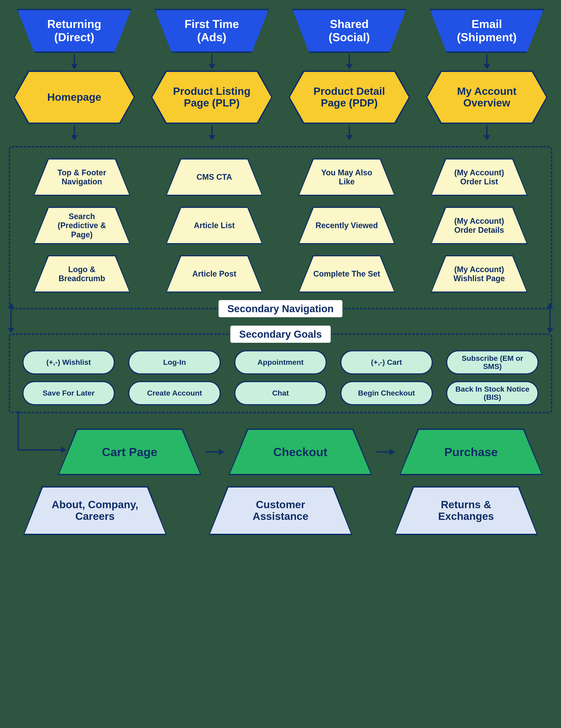 This screenshot has width=561, height=728. What do you see at coordinates (214, 225) in the screenshot?
I see `nav-item: Article List` at bounding box center [214, 225].